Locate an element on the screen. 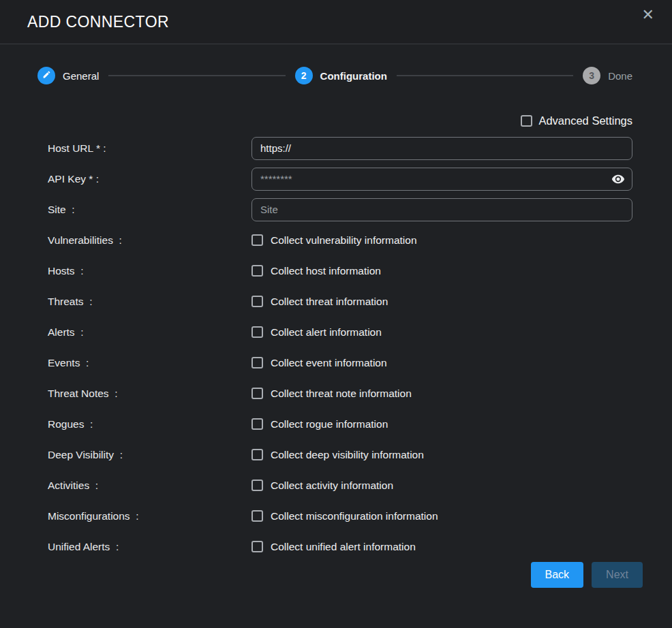 Image resolution: width=672 pixels, height=628 pixels. host-url-label: Host URL * : is located at coordinates (150, 148).